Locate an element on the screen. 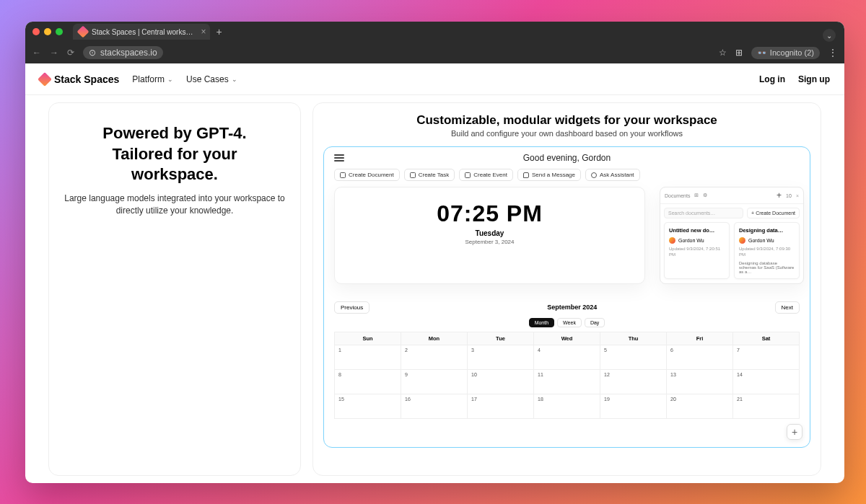 This screenshot has height=504, width=866. feature-subtitle: Build and configure your own dashboard b… is located at coordinates (567, 133).